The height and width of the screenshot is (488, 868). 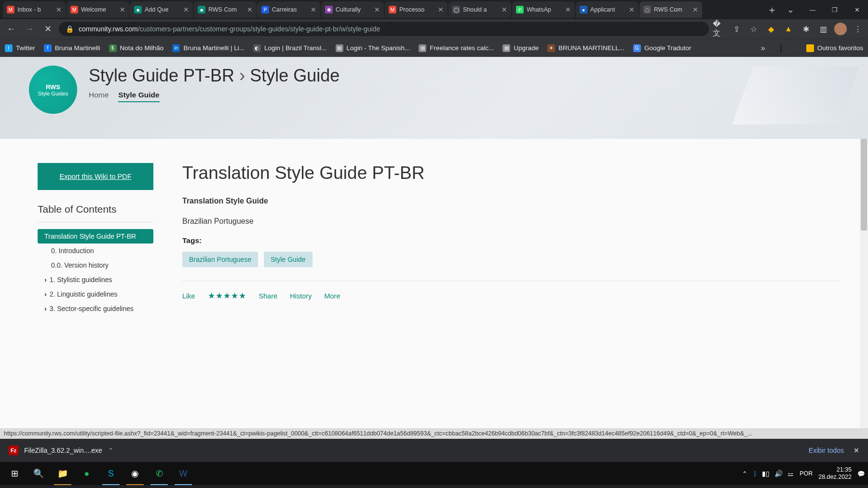 What do you see at coordinates (790, 10) in the screenshot?
I see `tabs-dropdown: ⌄` at bounding box center [790, 10].